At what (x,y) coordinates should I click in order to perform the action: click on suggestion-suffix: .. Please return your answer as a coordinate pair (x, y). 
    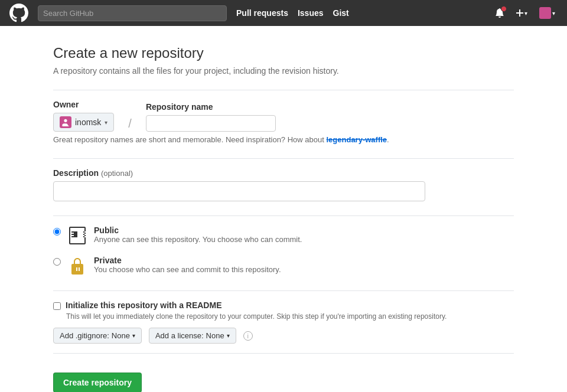
    Looking at the image, I should click on (388, 139).